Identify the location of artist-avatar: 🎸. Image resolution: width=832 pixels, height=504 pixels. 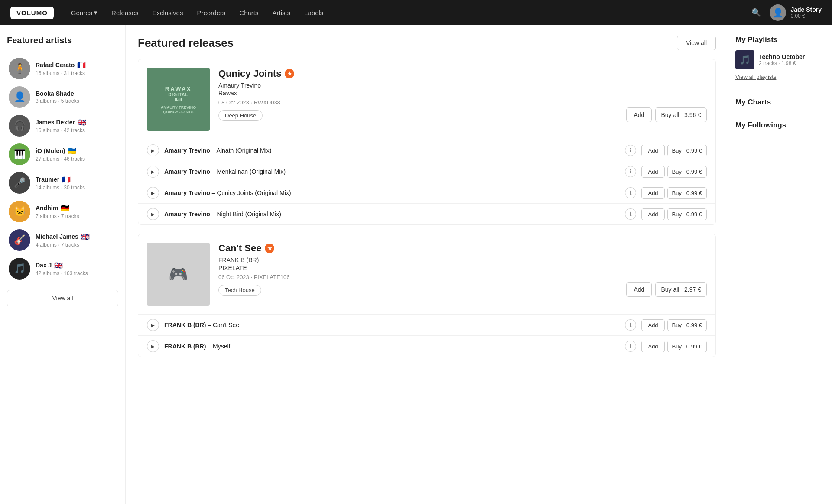
(20, 240).